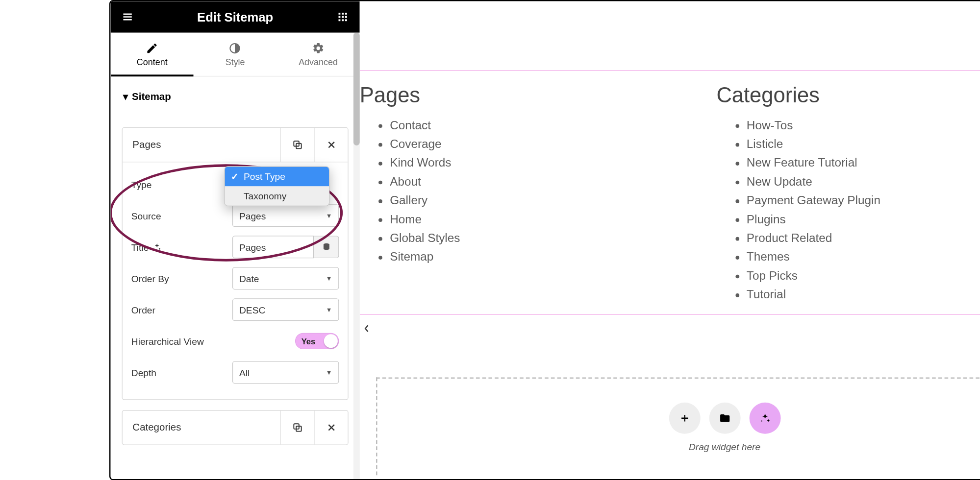  What do you see at coordinates (327, 247) in the screenshot?
I see `dynamic-tags-button` at bounding box center [327, 247].